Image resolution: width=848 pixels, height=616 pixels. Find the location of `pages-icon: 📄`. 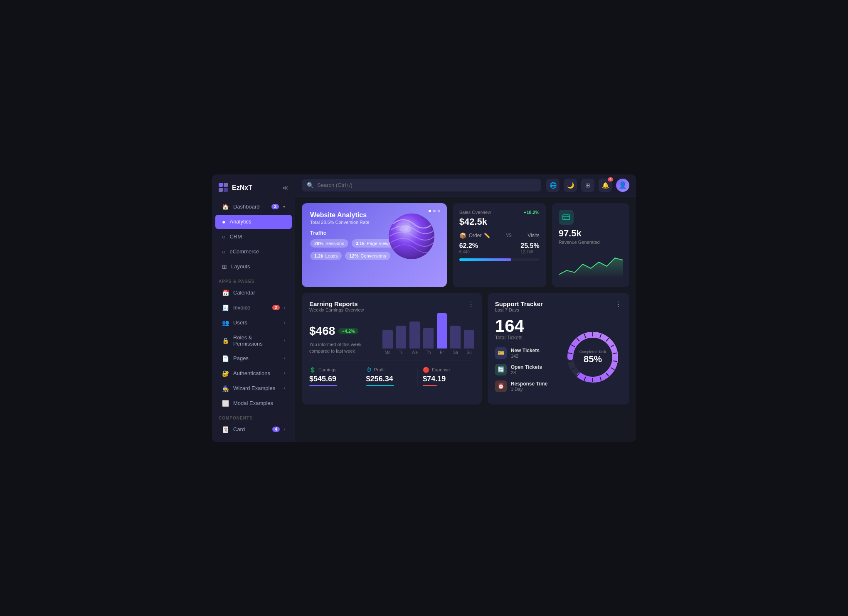

pages-icon: 📄 is located at coordinates (225, 358).